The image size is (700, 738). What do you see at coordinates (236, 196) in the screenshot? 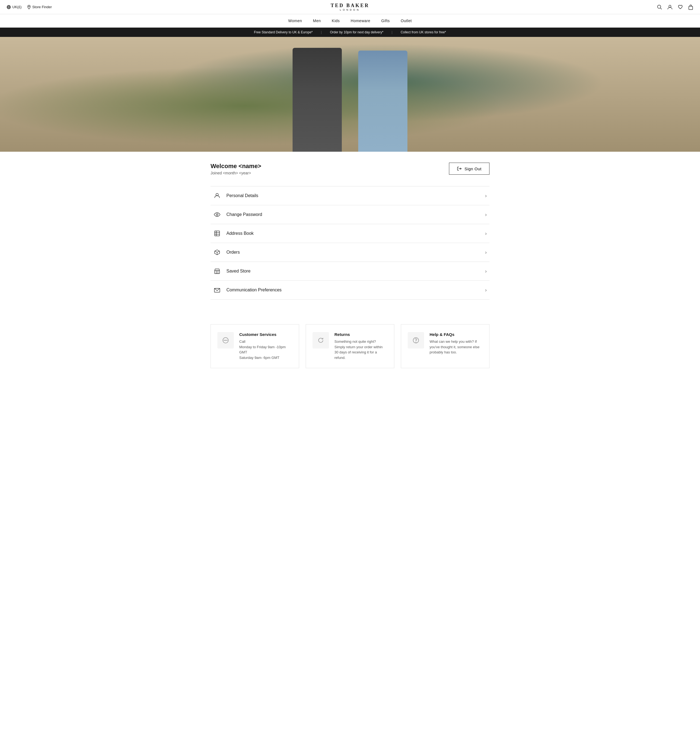
I see `menu-item-left: Personal Details` at bounding box center [236, 196].